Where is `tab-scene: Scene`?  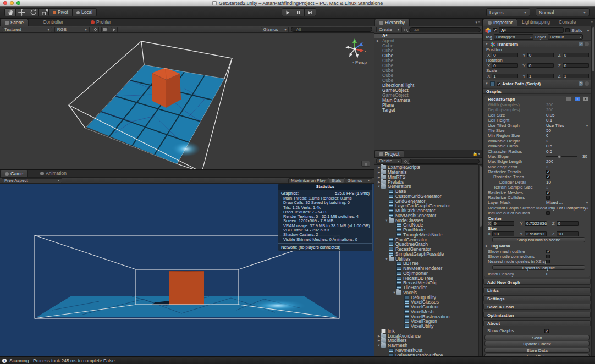 tab-scene: Scene is located at coordinates (14, 22).